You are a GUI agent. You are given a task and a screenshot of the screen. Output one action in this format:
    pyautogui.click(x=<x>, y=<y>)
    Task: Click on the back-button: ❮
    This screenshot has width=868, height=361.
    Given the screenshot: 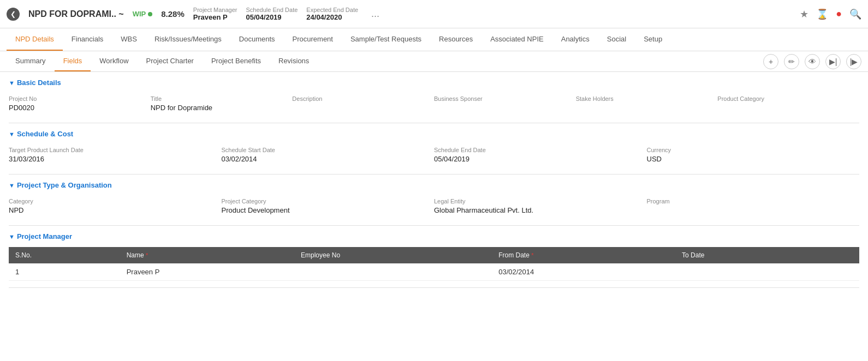 What is the action you would take?
    pyautogui.click(x=13, y=14)
    